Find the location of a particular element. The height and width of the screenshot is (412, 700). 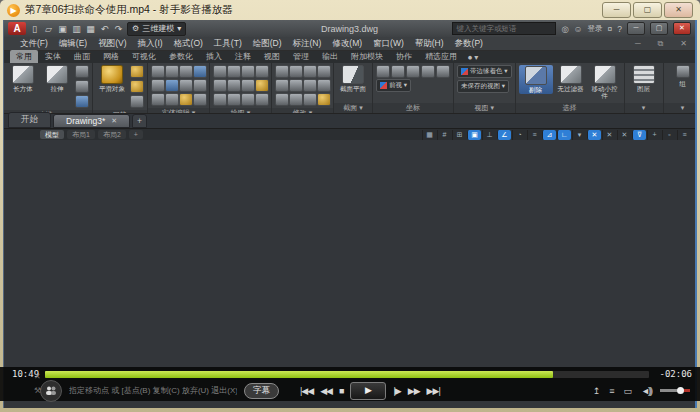

culling-toggle: 剔除 is located at coordinates (536, 80).